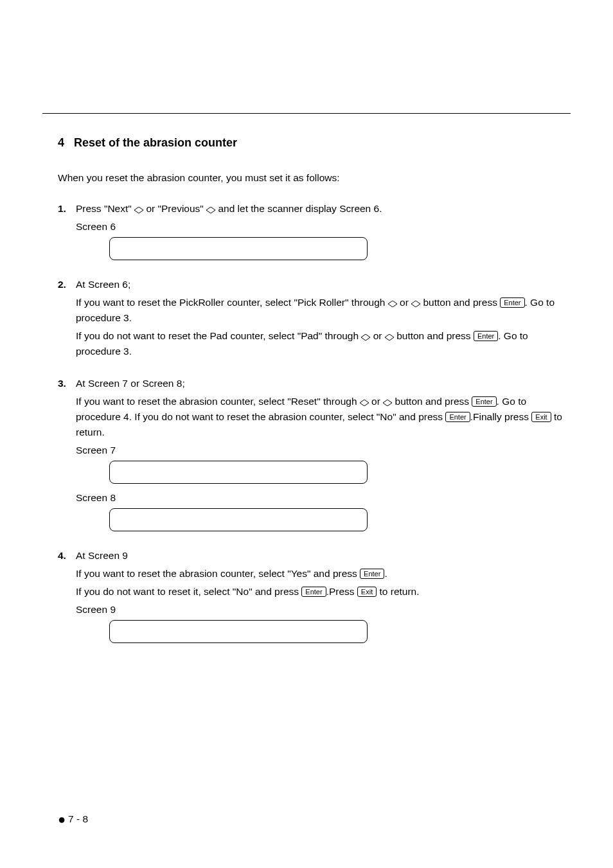  What do you see at coordinates (61, 143) in the screenshot?
I see `heading-number: 4` at bounding box center [61, 143].